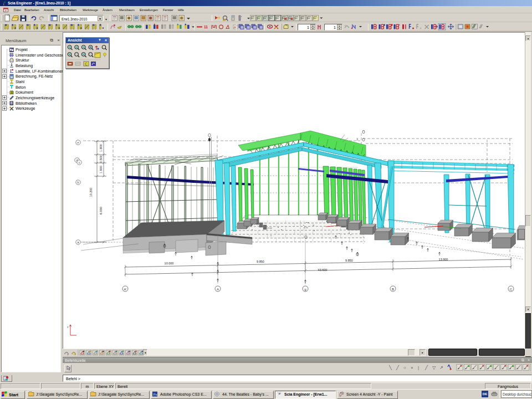  What do you see at coordinates (170, 263) in the screenshot?
I see `svg-text: 10.000` at bounding box center [170, 263].